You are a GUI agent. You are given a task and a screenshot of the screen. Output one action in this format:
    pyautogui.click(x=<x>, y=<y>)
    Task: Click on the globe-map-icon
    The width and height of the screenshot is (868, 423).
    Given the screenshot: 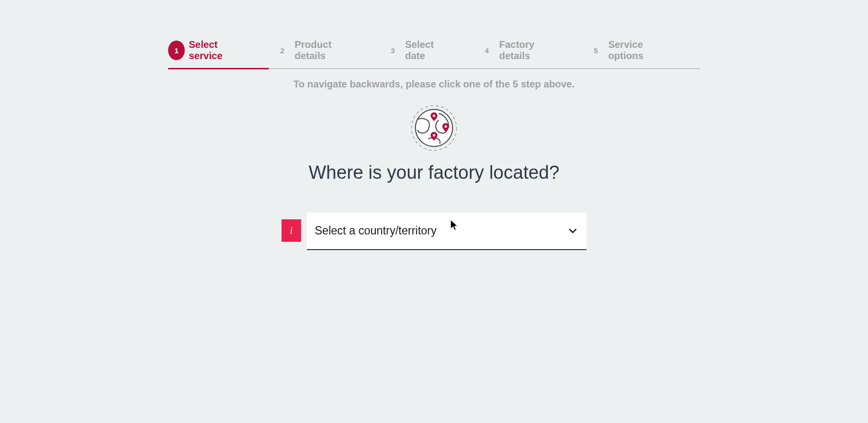 What is the action you would take?
    pyautogui.click(x=434, y=128)
    